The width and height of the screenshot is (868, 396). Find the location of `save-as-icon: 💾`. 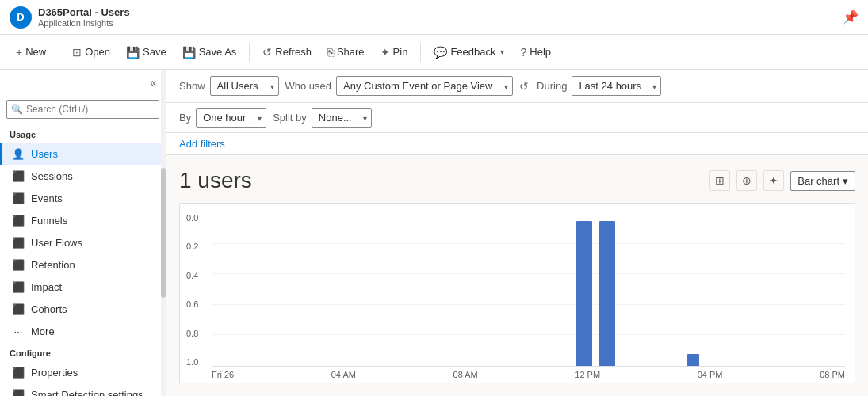

save-as-icon: 💾 is located at coordinates (189, 52).